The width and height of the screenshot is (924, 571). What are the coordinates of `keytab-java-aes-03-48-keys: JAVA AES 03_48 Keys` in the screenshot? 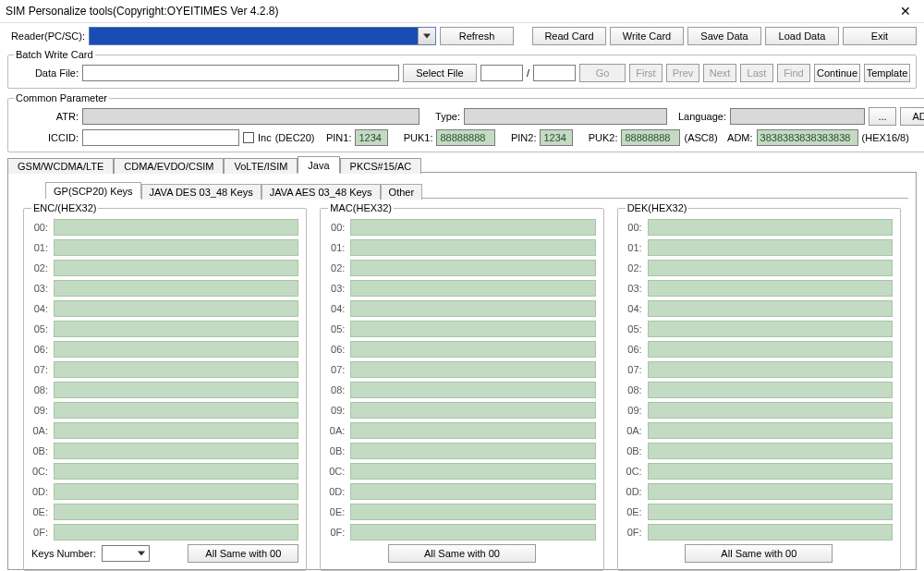 It's located at (322, 192).